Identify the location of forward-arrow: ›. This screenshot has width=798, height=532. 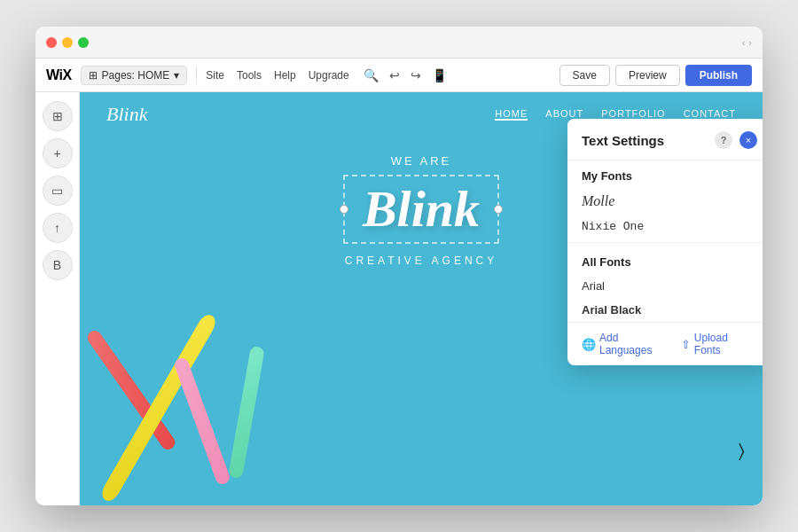
(750, 43).